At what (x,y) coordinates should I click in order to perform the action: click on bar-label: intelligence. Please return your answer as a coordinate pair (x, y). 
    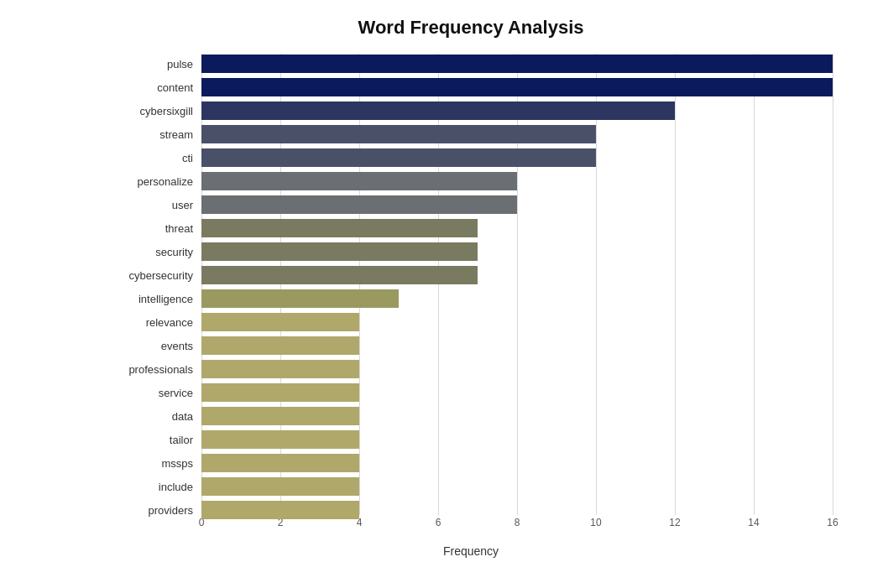
    Looking at the image, I should click on (155, 299).